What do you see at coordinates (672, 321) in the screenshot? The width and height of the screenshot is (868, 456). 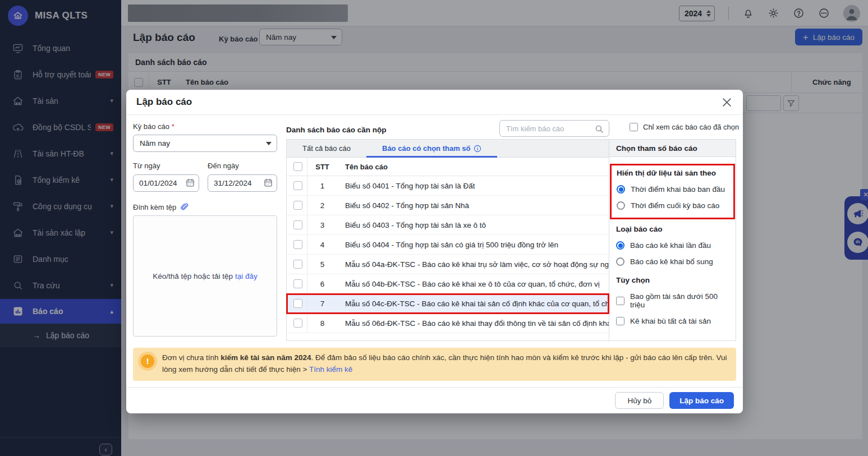 I see `checkbox-ke-khai-bu-tat-ca-tai-san: Kê khai bù tất cả tài sản` at bounding box center [672, 321].